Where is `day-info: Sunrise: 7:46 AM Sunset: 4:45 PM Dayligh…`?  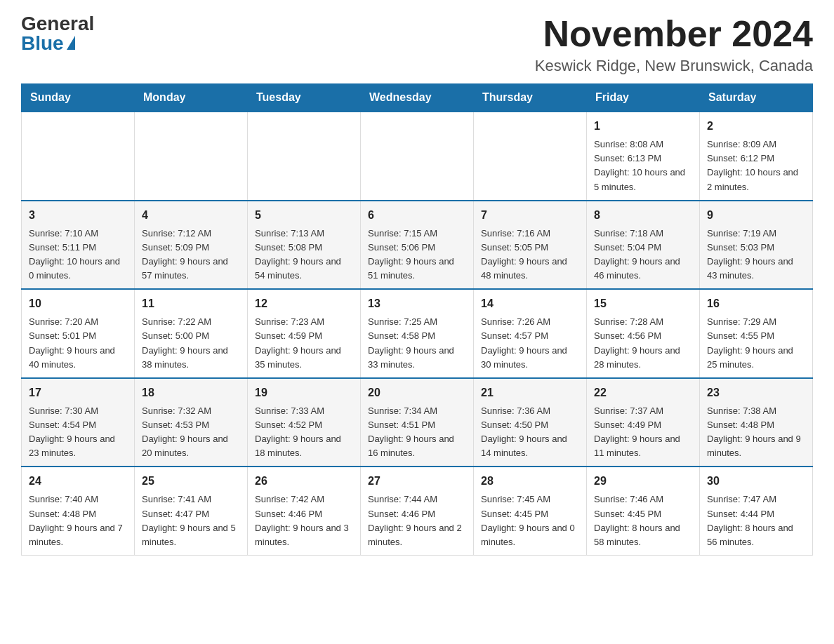 day-info: Sunrise: 7:46 AM Sunset: 4:45 PM Dayligh… is located at coordinates (643, 521).